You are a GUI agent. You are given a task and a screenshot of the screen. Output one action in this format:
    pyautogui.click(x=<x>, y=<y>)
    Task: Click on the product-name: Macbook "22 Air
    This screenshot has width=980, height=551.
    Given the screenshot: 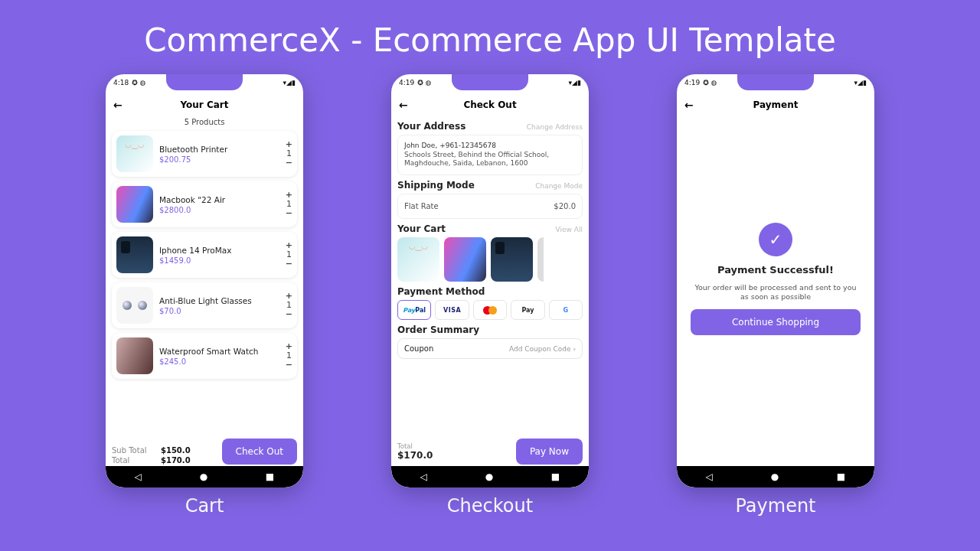 What is the action you would take?
    pyautogui.click(x=219, y=200)
    